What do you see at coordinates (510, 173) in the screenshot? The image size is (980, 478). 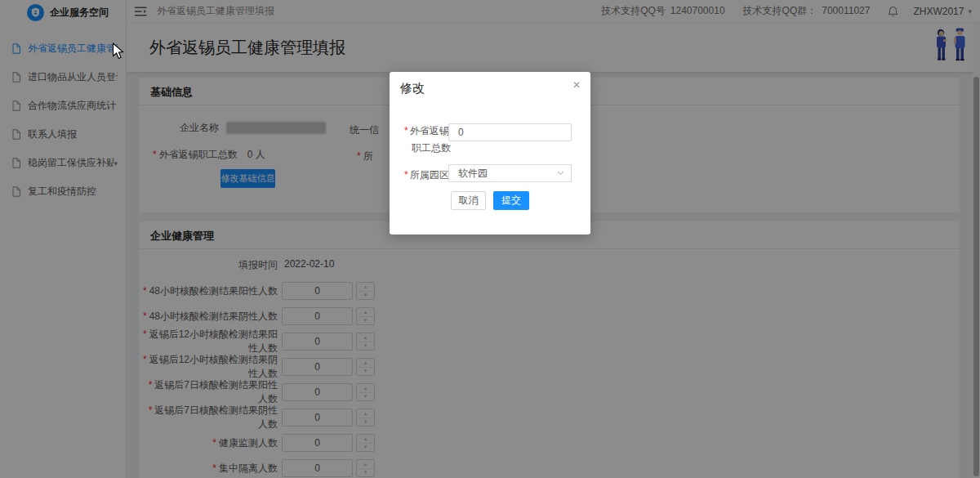 I see `park-select: 软件园` at bounding box center [510, 173].